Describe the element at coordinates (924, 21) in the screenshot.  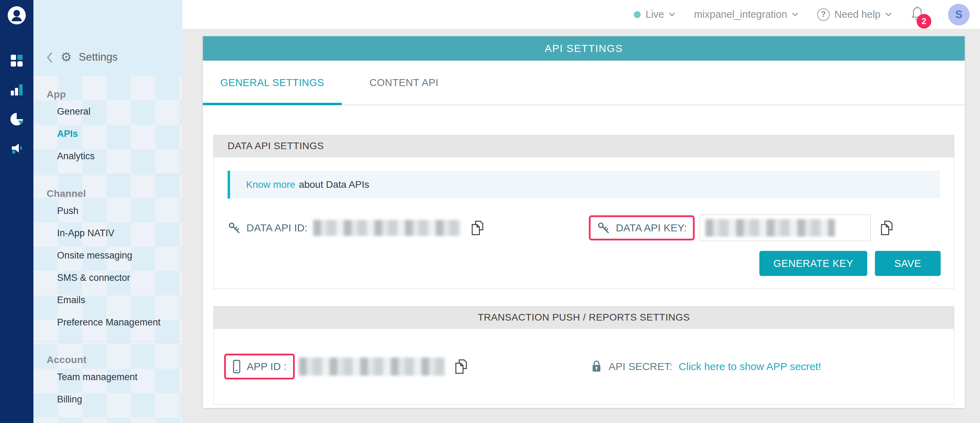
I see `notification-badge: 2` at that location.